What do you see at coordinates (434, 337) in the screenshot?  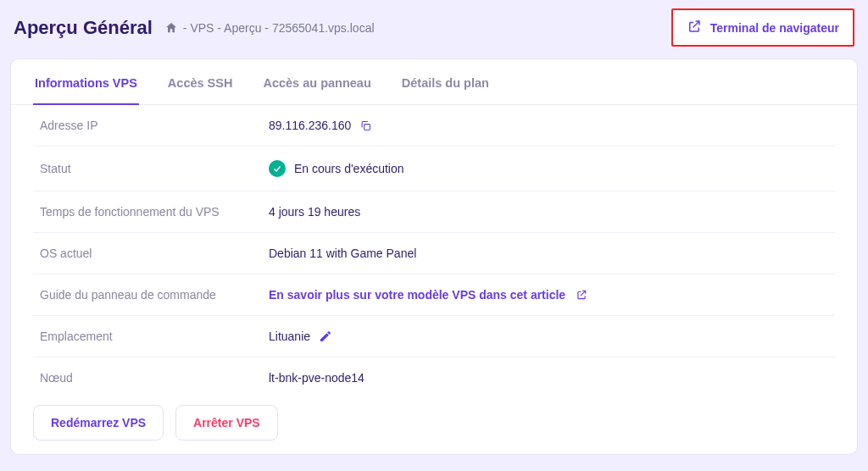 I see `row-location: Emplacement Lituanie` at bounding box center [434, 337].